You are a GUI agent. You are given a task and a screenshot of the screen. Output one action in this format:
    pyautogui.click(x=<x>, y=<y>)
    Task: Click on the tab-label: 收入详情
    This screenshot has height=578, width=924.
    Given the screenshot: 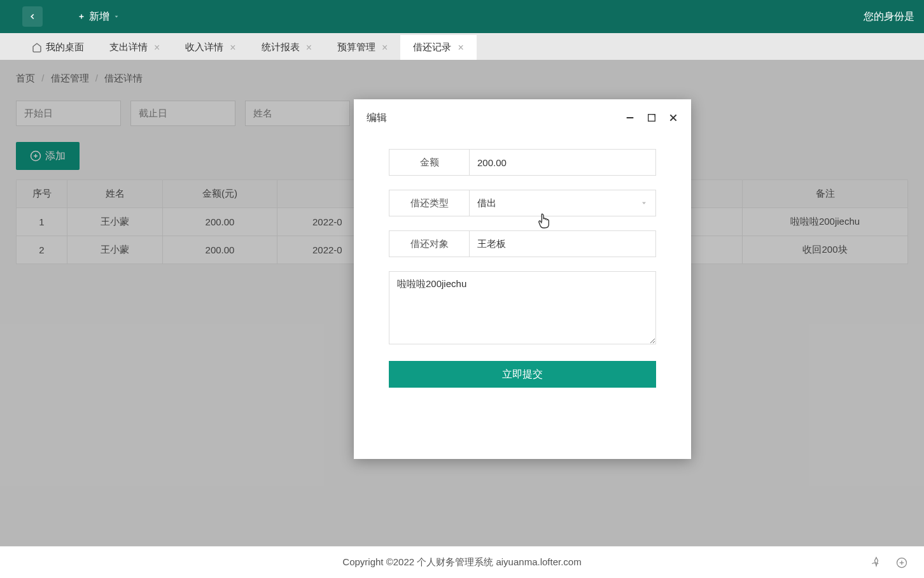 What is the action you would take?
    pyautogui.click(x=204, y=47)
    